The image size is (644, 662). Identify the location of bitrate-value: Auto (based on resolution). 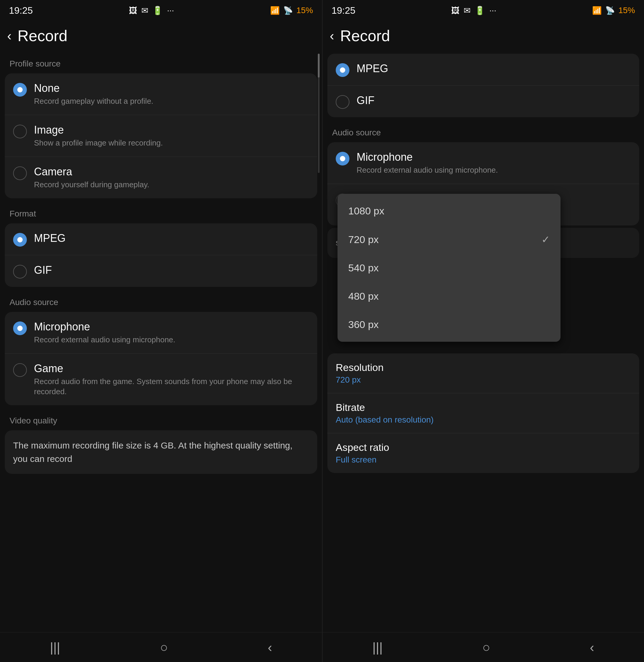
(483, 420).